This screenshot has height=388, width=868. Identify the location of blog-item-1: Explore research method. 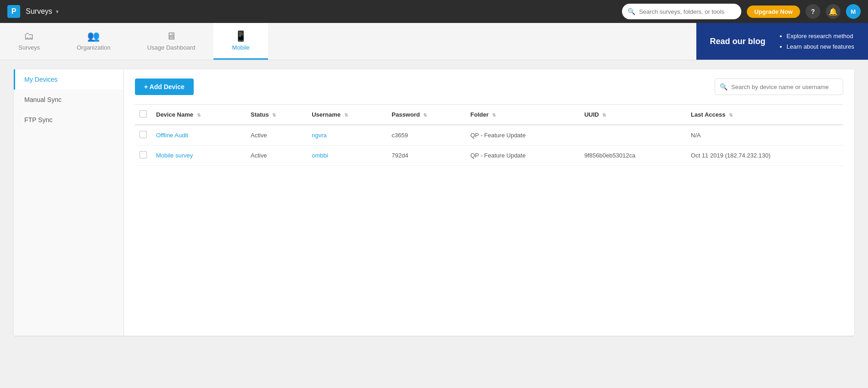
(821, 36).